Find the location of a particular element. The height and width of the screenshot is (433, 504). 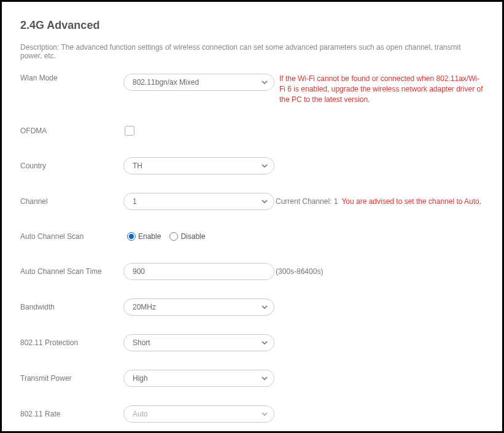

current-channel-text: Current Channel: 1 is located at coordinates (307, 201).